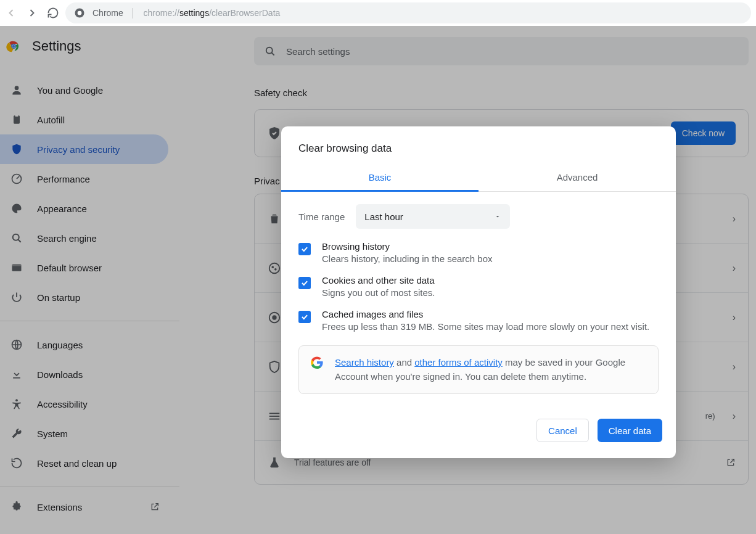 The image size is (756, 534). Describe the element at coordinates (459, 363) in the screenshot. I see `other-activity-link: other forms of activity` at that location.